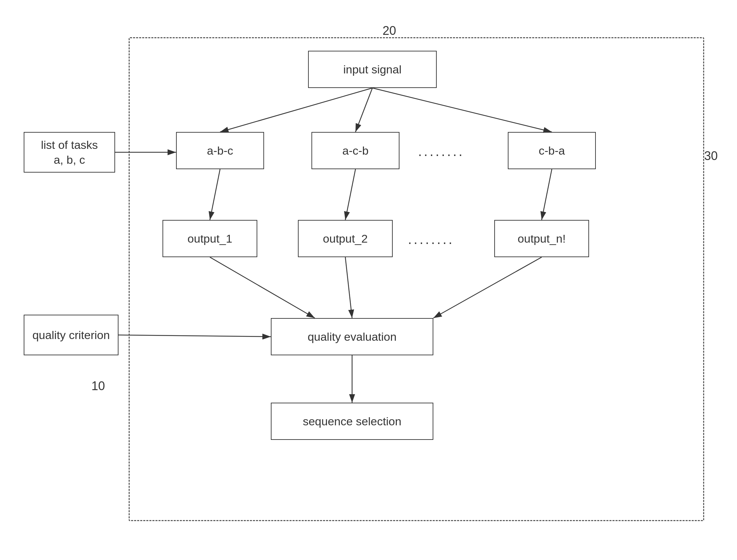 This screenshot has width=737, height=560. I want to click on outputn-box: output_n!, so click(542, 239).